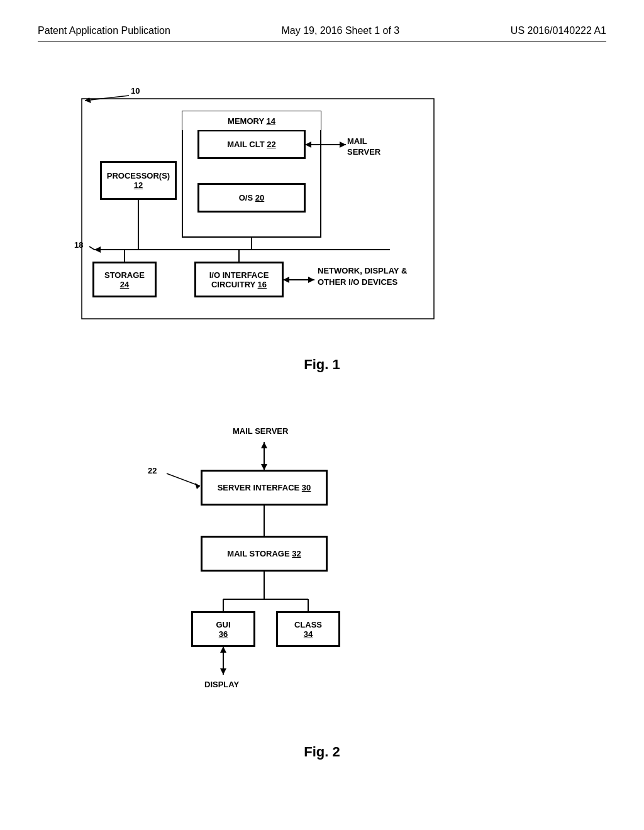  What do you see at coordinates (152, 470) in the screenshot?
I see `ref22-label: 22` at bounding box center [152, 470].